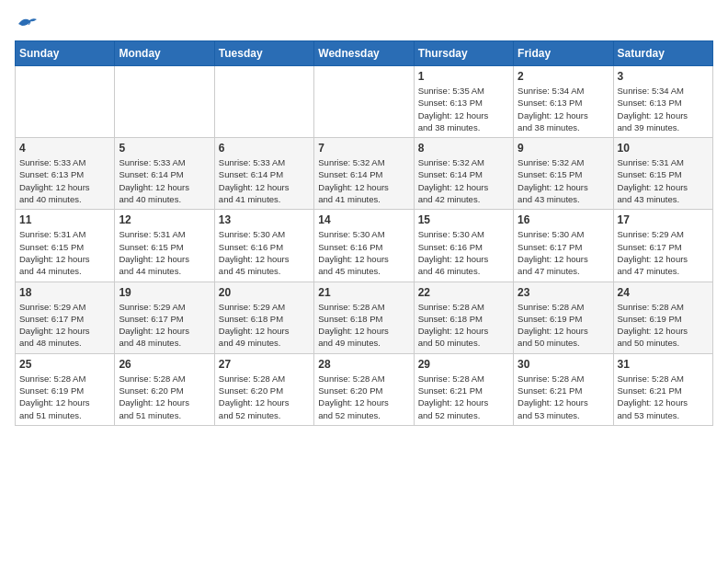 The width and height of the screenshot is (728, 563). What do you see at coordinates (563, 76) in the screenshot?
I see `day-number: 2` at bounding box center [563, 76].